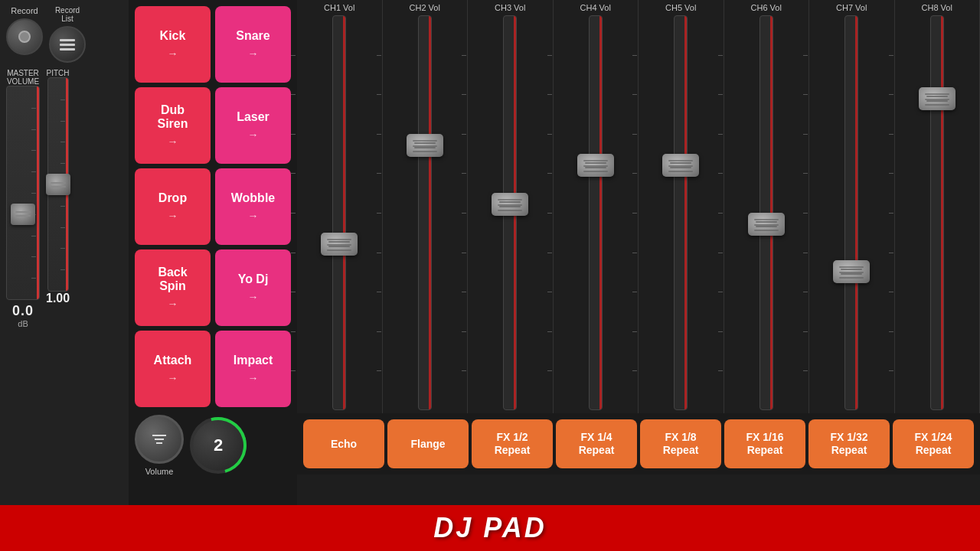 This screenshot has width=980, height=551. Describe the element at coordinates (218, 445) in the screenshot. I see `tempo-knob: 2` at that location.